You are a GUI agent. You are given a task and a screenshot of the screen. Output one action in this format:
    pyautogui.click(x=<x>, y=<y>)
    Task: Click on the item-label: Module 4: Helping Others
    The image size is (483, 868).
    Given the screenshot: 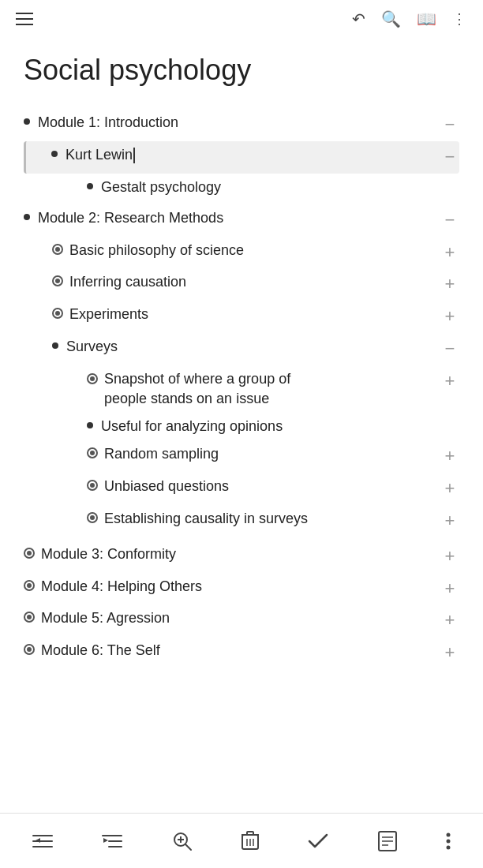 What is the action you would take?
    pyautogui.click(x=122, y=587)
    